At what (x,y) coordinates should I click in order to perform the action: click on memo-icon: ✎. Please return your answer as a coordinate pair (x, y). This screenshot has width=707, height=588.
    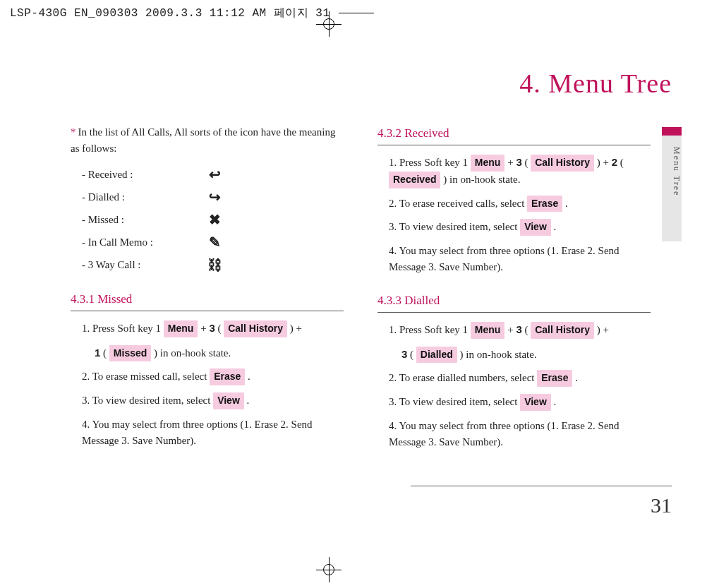
    Looking at the image, I should click on (214, 243).